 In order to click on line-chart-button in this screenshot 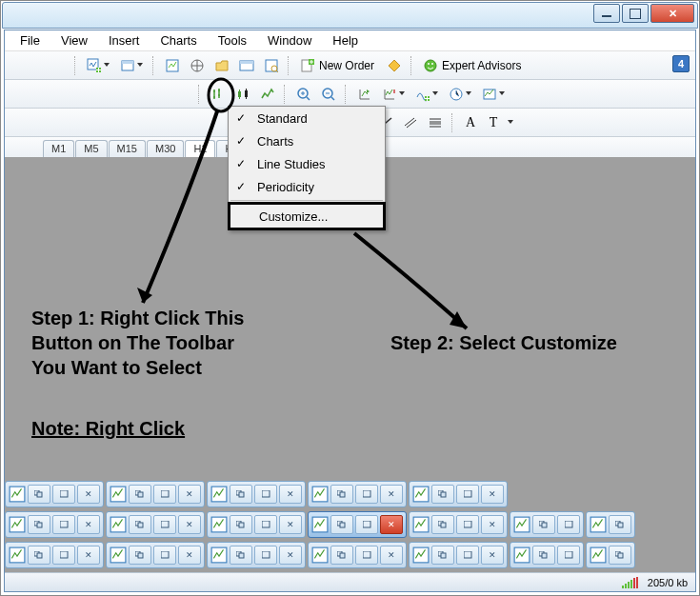, I will do `click(268, 94)`.